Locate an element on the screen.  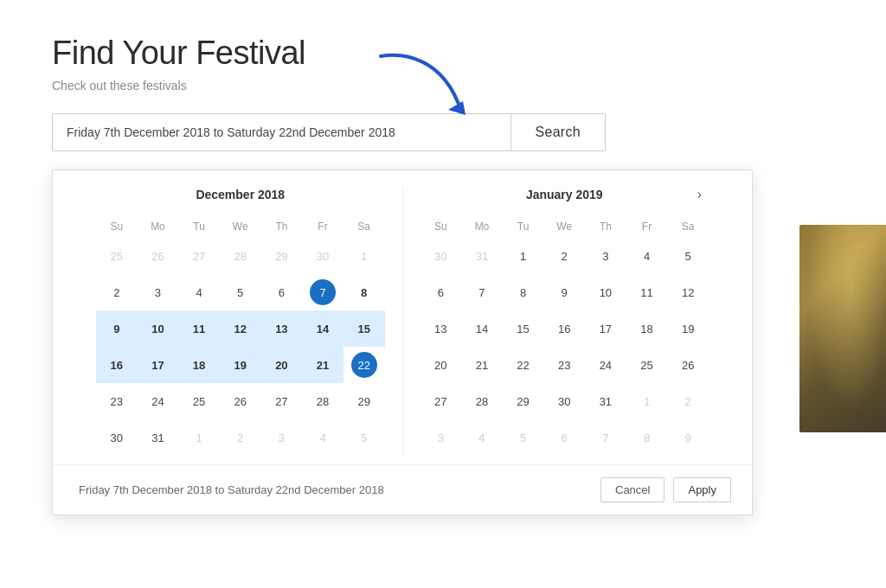
cancel-button: Cancel is located at coordinates (632, 489).